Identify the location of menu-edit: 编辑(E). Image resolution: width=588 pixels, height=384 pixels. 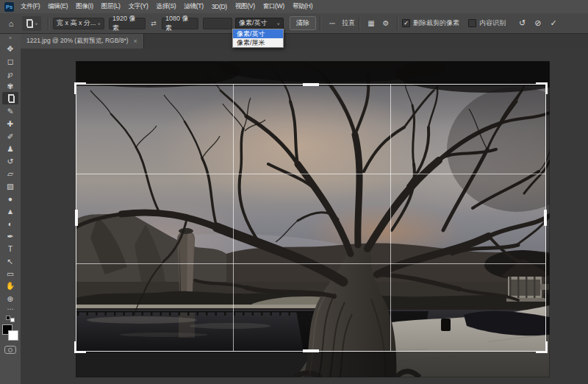
(57, 7).